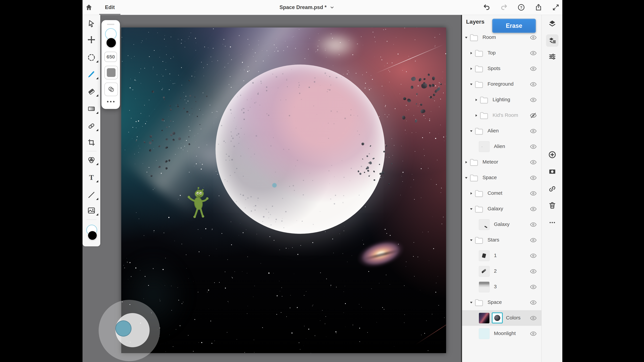 The width and height of the screenshot is (644, 362). Describe the element at coordinates (552, 57) in the screenshot. I see `rail-adjustments-button` at that location.